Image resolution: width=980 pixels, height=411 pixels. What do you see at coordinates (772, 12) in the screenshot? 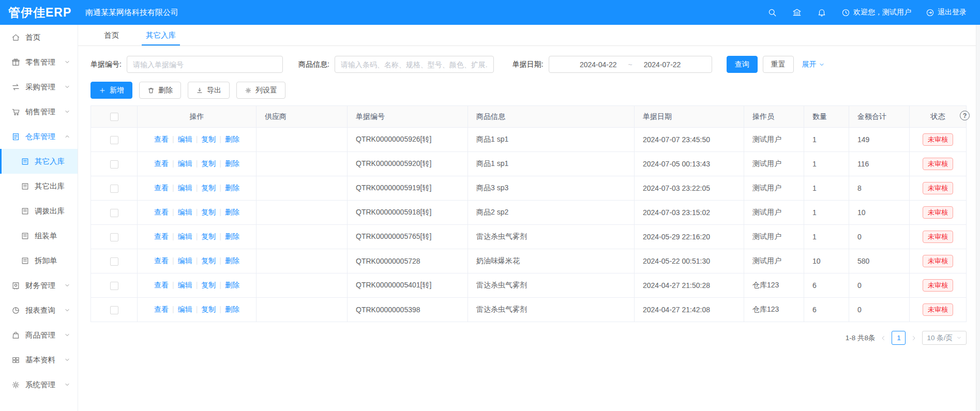
I see `search-icon` at bounding box center [772, 12].